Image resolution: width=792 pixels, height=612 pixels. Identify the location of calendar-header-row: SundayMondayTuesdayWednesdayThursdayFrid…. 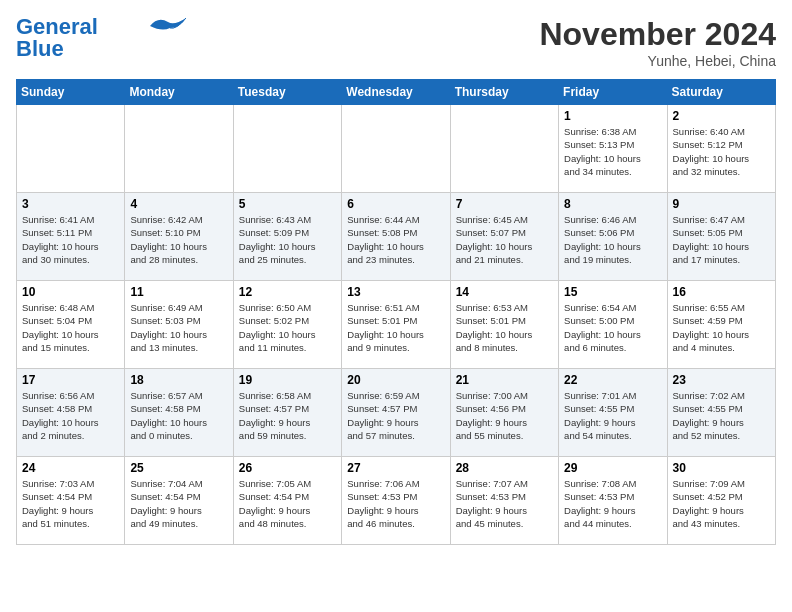
(396, 92).